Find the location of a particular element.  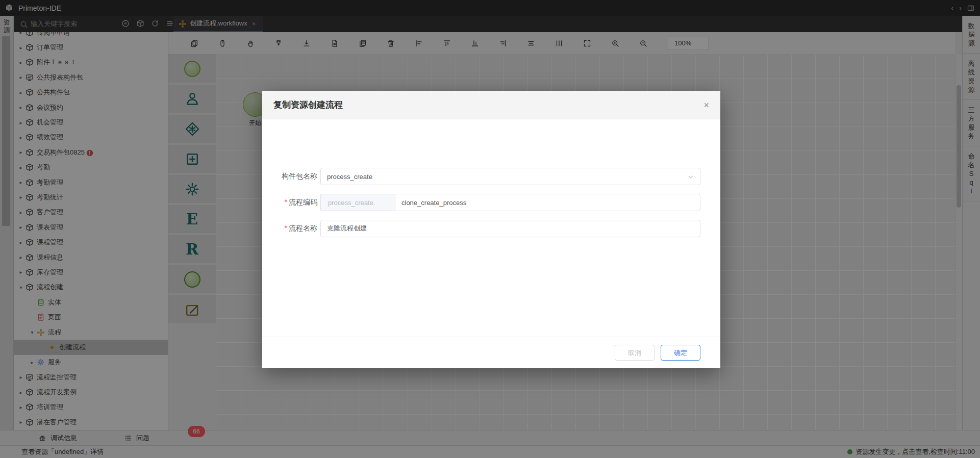

dialog-footer: 取消 确定 is located at coordinates (491, 352).